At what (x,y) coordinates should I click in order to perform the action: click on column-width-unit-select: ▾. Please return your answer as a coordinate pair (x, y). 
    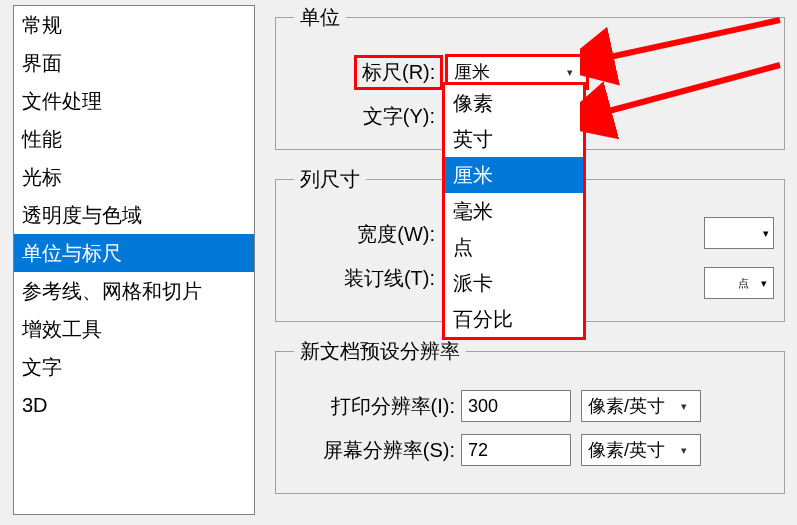
    Looking at the image, I should click on (739, 233).